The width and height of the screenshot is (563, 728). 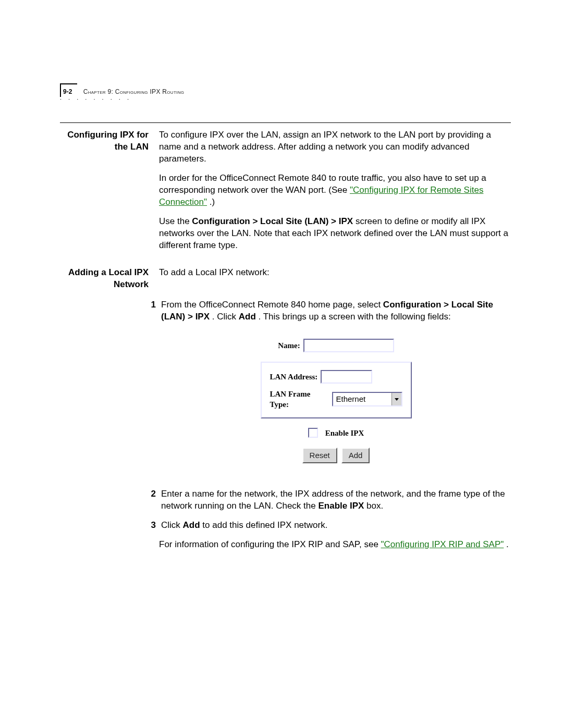 What do you see at coordinates (109, 141) in the screenshot?
I see `section-heading: Configuring IPX for the LAN` at bounding box center [109, 141].